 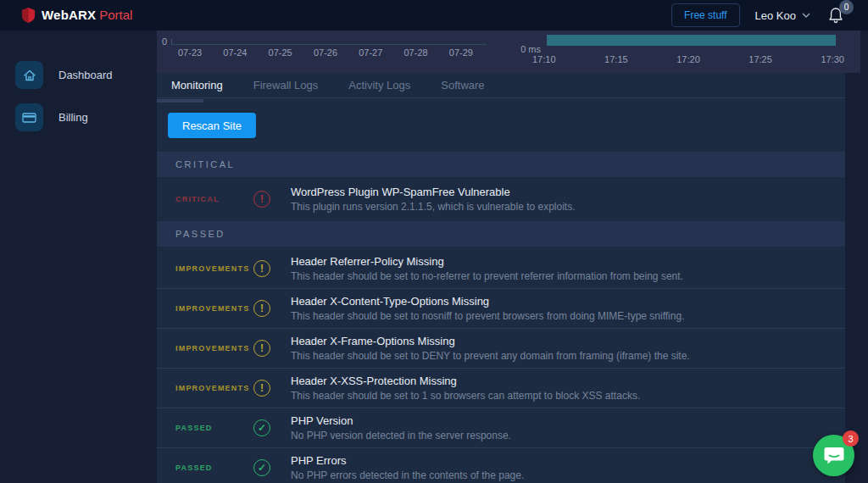 I want to click on finding-description: No PHP errors detected in the contents o…, so click(x=407, y=475).